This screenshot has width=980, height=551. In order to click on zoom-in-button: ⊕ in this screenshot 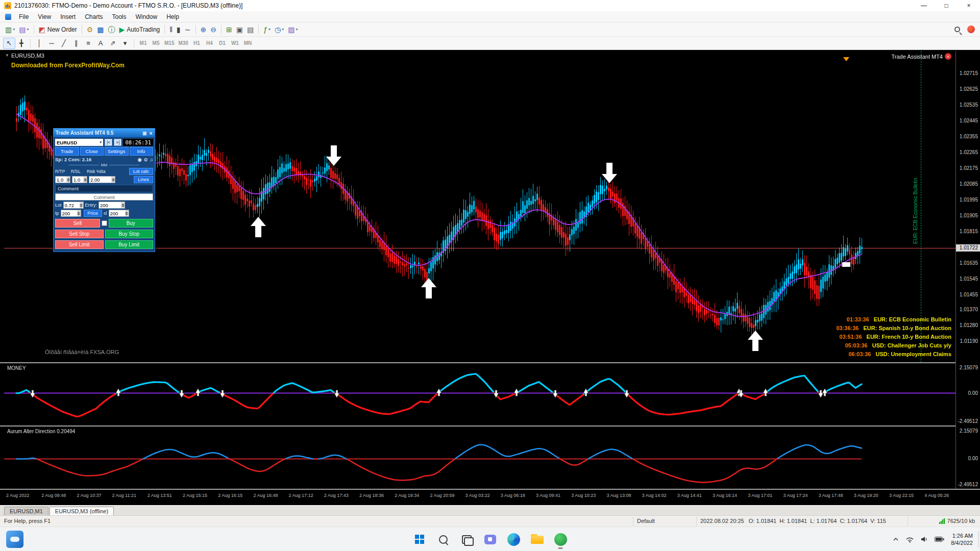, I will do `click(204, 30)`.